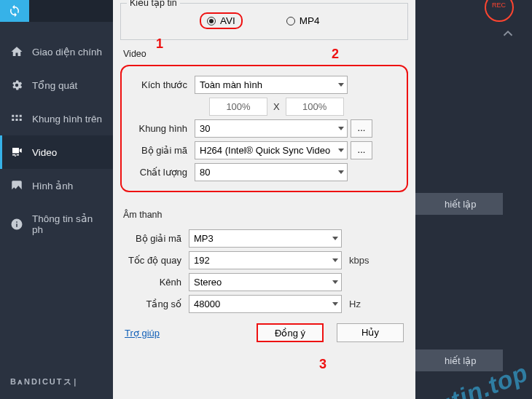 This screenshot has height=399, width=532. I want to click on help-link: Trợ giúp, so click(142, 333).